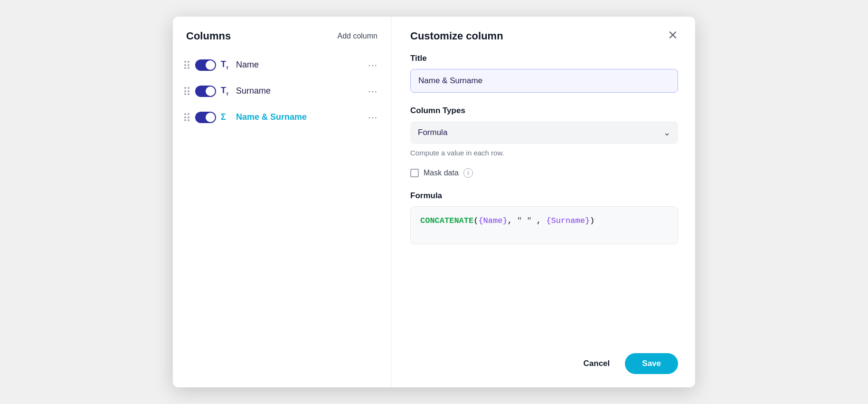  Describe the element at coordinates (468, 173) in the screenshot. I see `info-icon: i` at that location.